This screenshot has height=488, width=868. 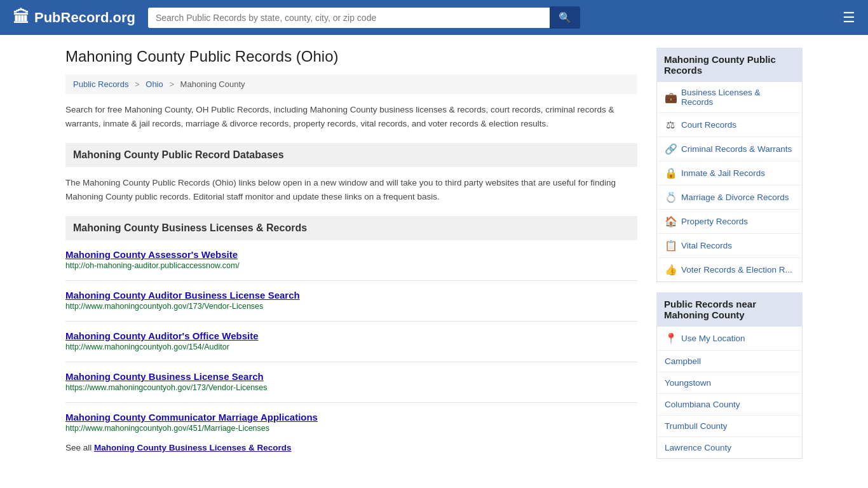 I want to click on sidebar-item-voter: 👍 Voter Records & Election R..., so click(x=729, y=269).